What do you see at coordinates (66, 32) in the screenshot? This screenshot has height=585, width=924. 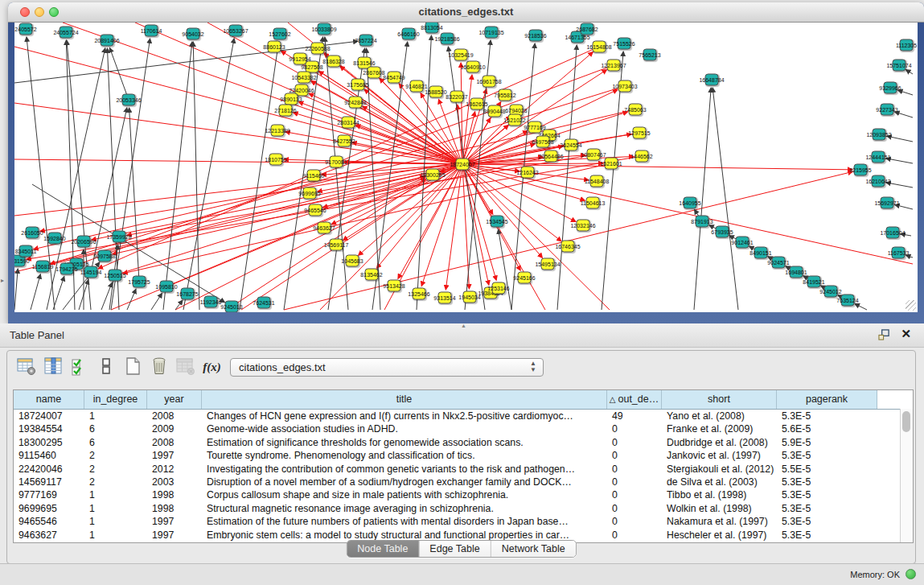 I see `graph-node: 24055724` at bounding box center [66, 32].